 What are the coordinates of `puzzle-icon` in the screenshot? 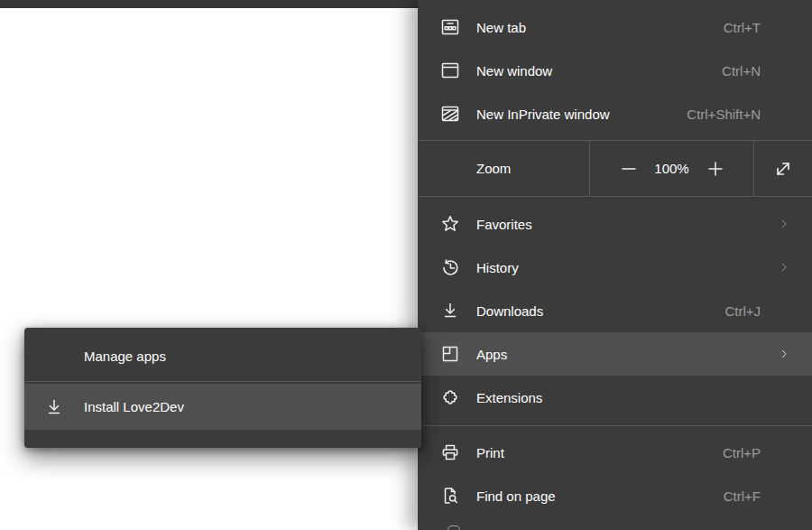 It's located at (450, 397).